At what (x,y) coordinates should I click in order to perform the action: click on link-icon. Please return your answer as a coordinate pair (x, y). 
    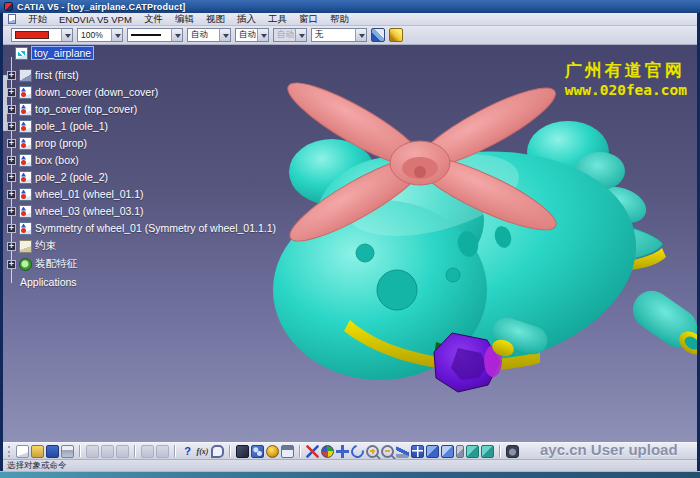
    Looking at the image, I should click on (258, 452).